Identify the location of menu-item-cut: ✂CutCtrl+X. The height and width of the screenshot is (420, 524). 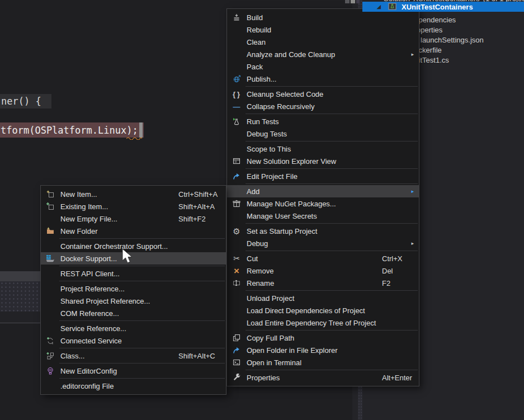
(323, 258).